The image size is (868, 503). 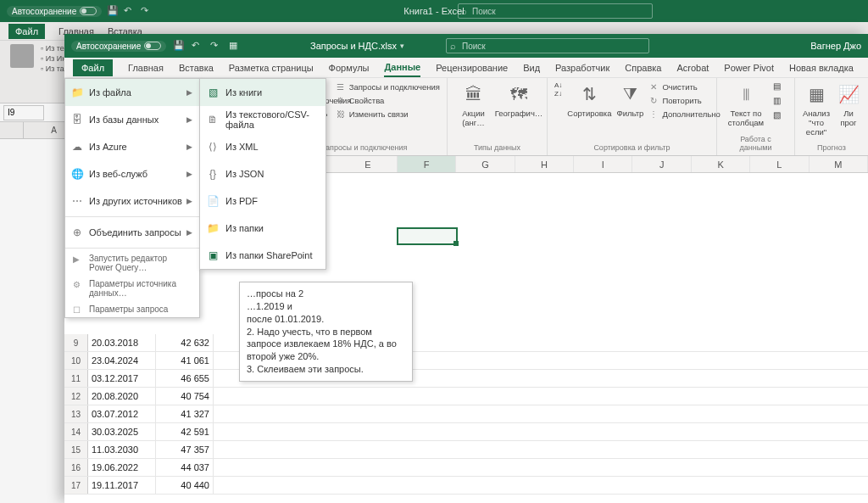 I want to click on row-header: 10, so click(x=76, y=360).